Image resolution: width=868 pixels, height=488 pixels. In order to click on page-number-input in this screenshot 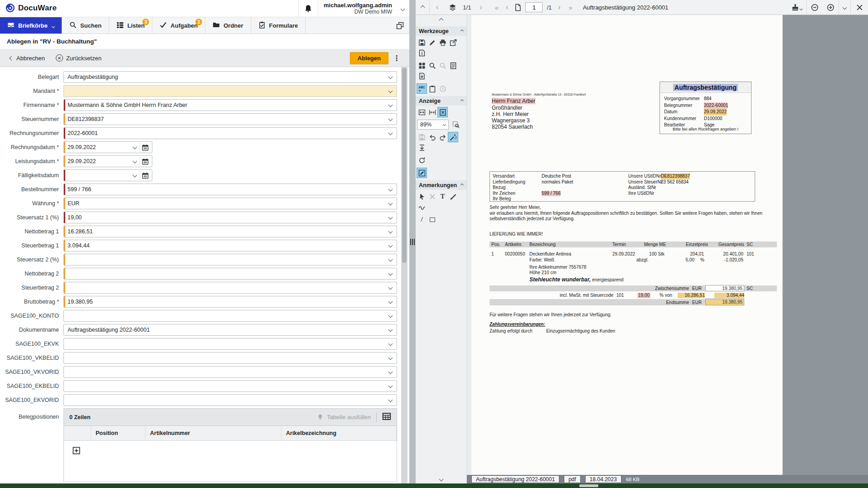, I will do `click(534, 7)`.